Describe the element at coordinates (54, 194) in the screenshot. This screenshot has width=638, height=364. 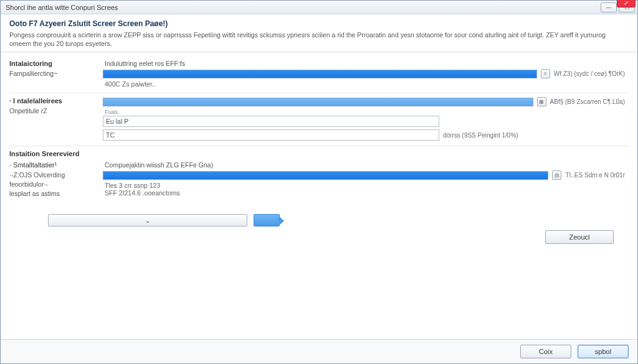
I see `section4-sub3: lesplart as astims` at that location.